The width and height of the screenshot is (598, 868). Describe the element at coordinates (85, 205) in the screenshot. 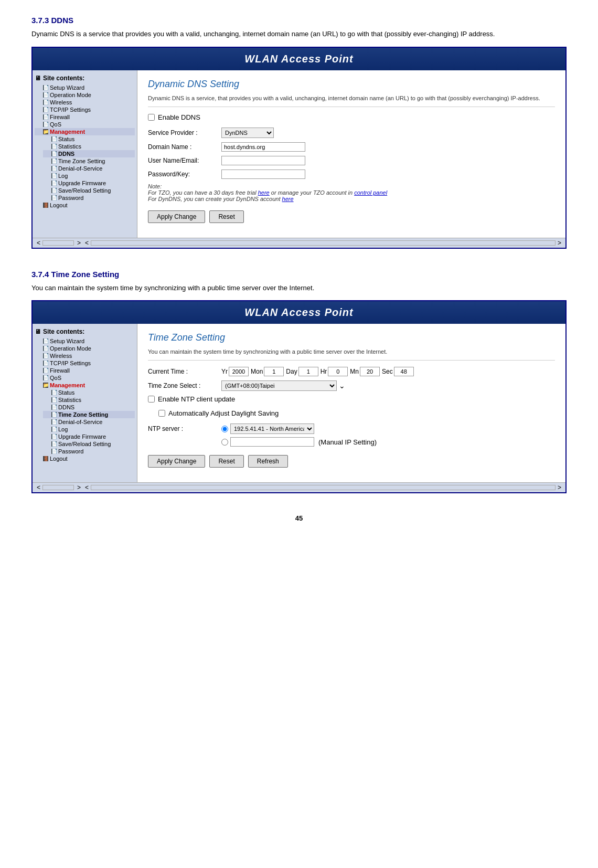

I see `sidebar-item-logout: 🚪 Logout` at that location.